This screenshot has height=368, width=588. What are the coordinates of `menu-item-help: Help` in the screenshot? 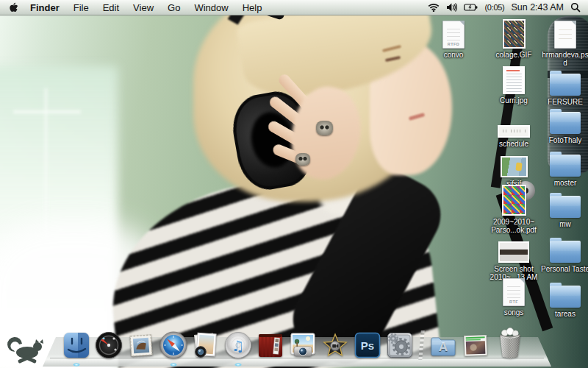 It's located at (253, 7).